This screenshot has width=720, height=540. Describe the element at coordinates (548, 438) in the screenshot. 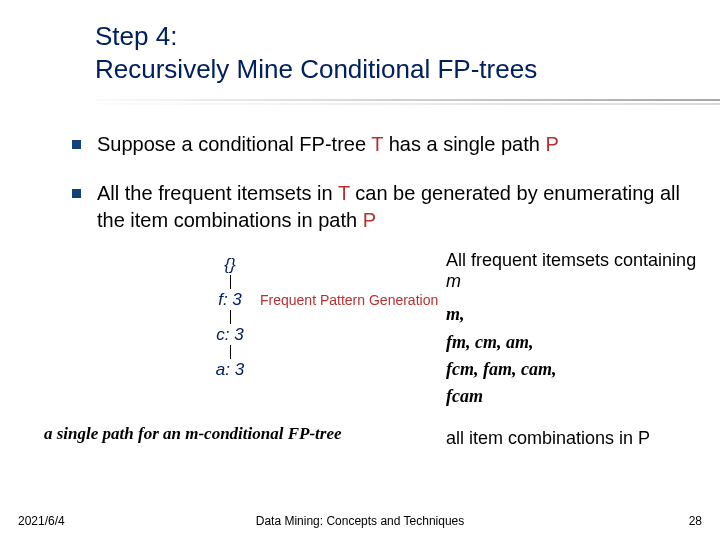

I see `all-combinations-caption: all item combinations in P` at that location.